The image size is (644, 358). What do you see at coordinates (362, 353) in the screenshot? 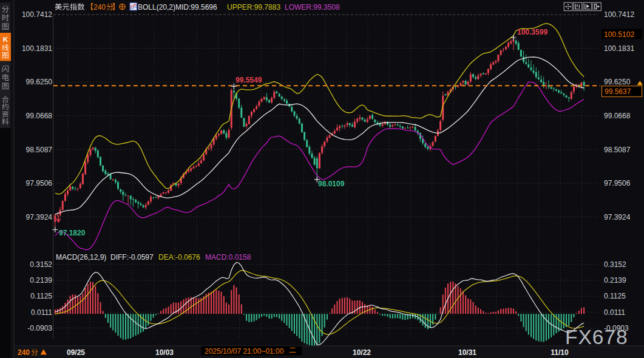
I see `svg-text: 10/22` at bounding box center [362, 353].